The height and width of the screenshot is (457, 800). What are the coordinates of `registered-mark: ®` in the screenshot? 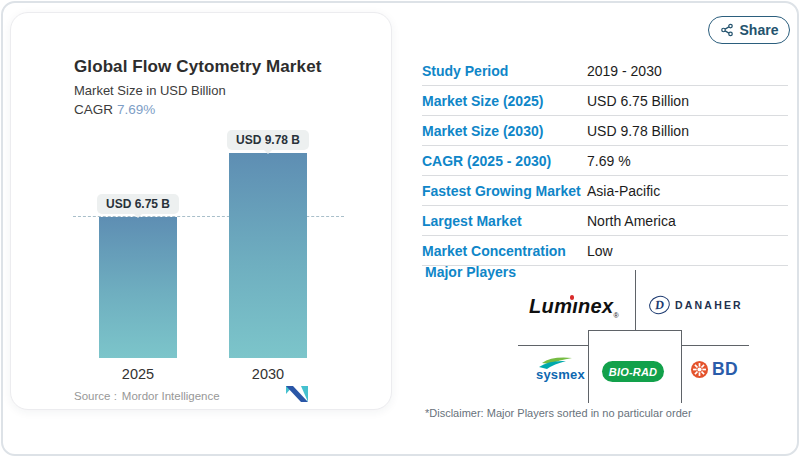 It's located at (616, 316).